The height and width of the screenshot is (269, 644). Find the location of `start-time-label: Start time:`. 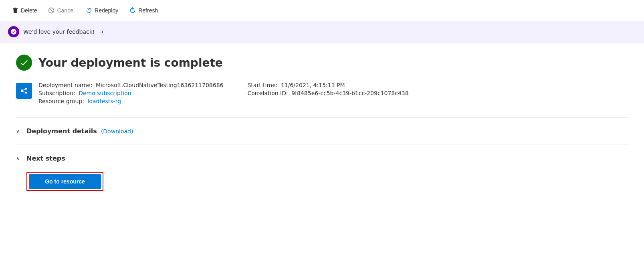

start-time-label: Start time: is located at coordinates (262, 85).